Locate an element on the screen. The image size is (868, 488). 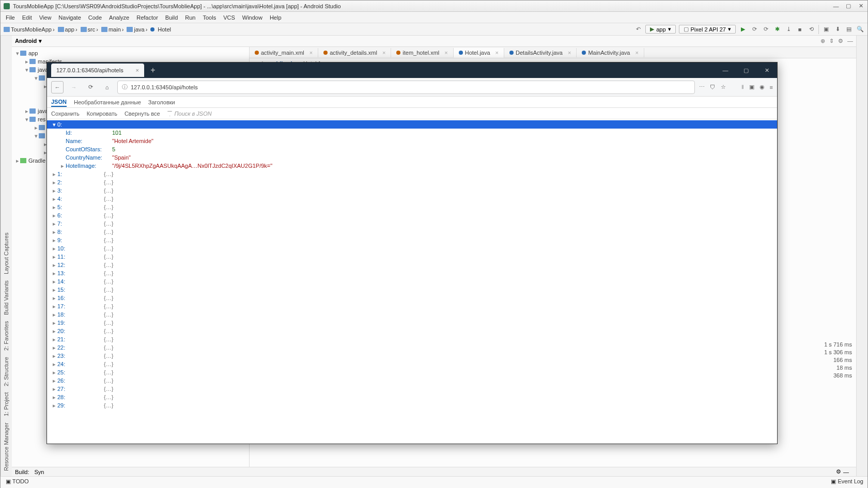
gear-icon: ⚙ is located at coordinates (839, 472).